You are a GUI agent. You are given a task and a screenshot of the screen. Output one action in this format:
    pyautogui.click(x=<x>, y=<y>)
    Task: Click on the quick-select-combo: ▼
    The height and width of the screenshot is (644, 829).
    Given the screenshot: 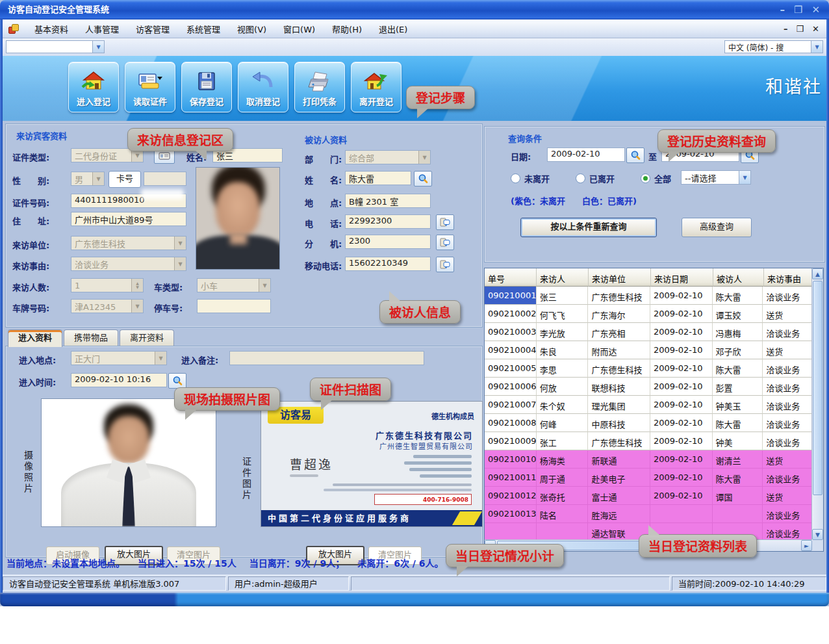 What is the action you would take?
    pyautogui.click(x=55, y=47)
    